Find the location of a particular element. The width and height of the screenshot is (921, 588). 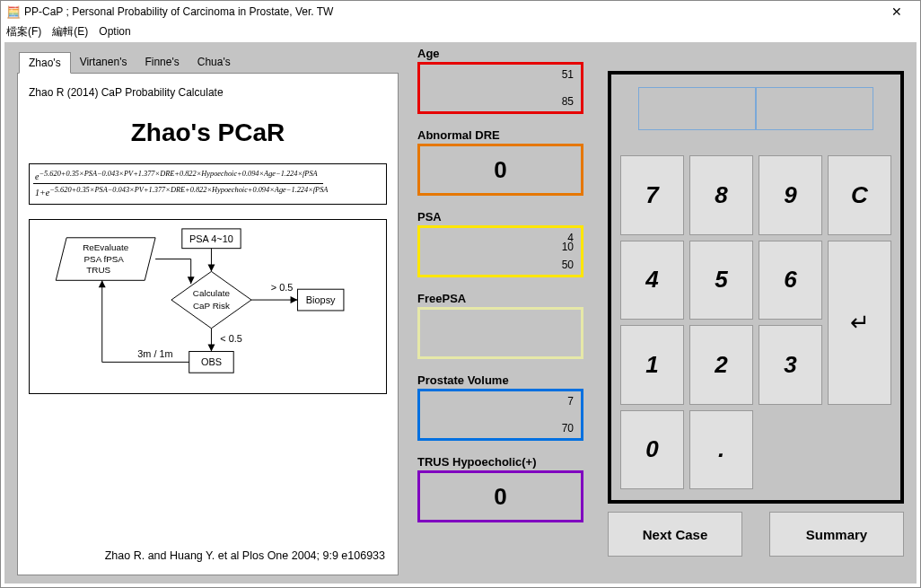

menu-edit: 編輯(E) is located at coordinates (70, 32).